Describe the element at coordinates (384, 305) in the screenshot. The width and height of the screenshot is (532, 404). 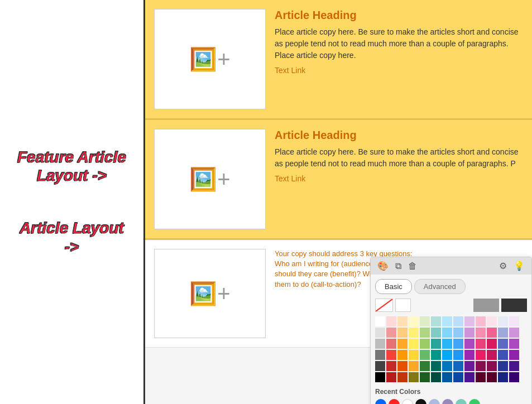
I see `transparent-swatch` at that location.